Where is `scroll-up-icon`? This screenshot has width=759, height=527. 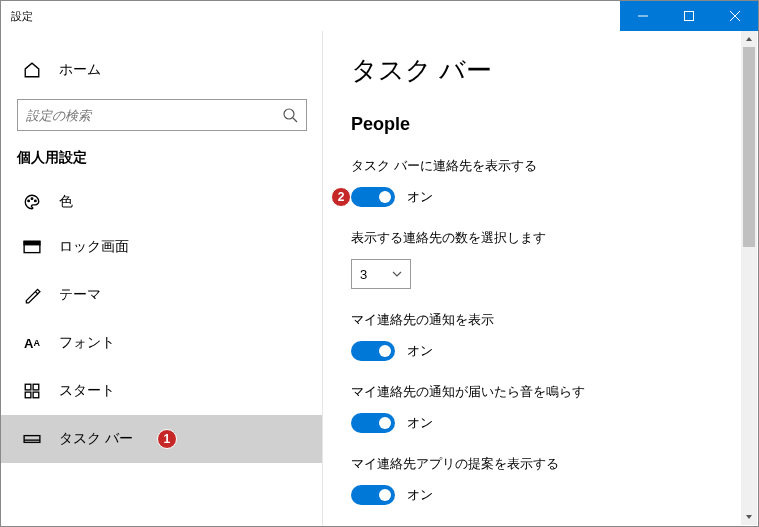 scroll-up-icon is located at coordinates (749, 39).